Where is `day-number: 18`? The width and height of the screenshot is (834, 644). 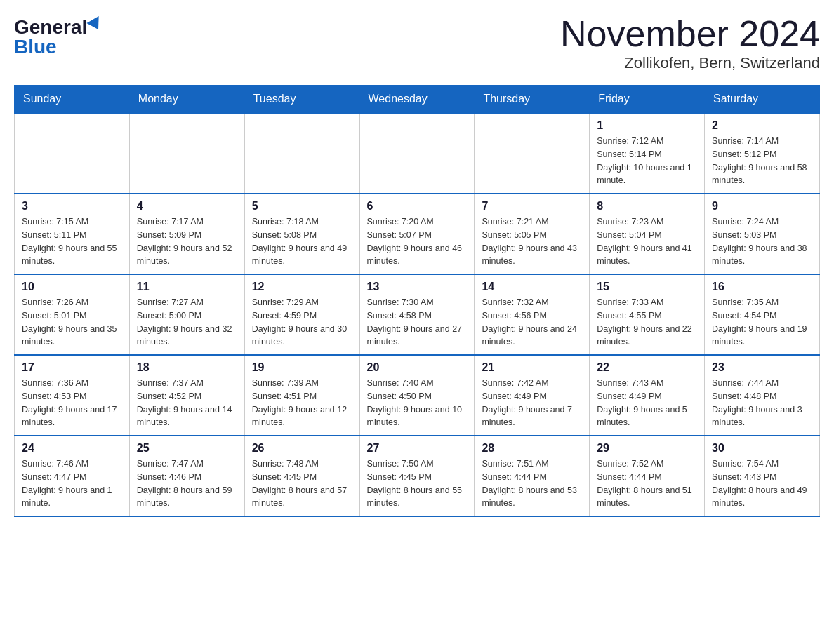
day-number: 18 is located at coordinates (187, 368).